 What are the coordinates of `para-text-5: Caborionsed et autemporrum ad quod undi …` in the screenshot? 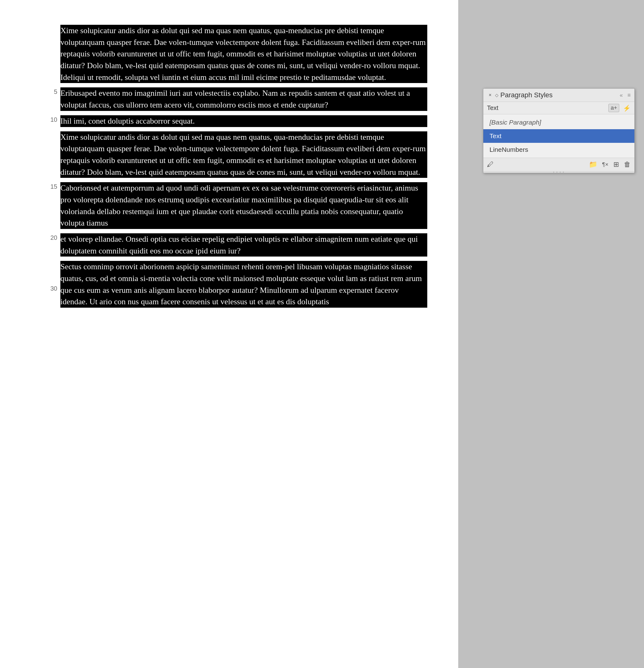 It's located at (244, 206).